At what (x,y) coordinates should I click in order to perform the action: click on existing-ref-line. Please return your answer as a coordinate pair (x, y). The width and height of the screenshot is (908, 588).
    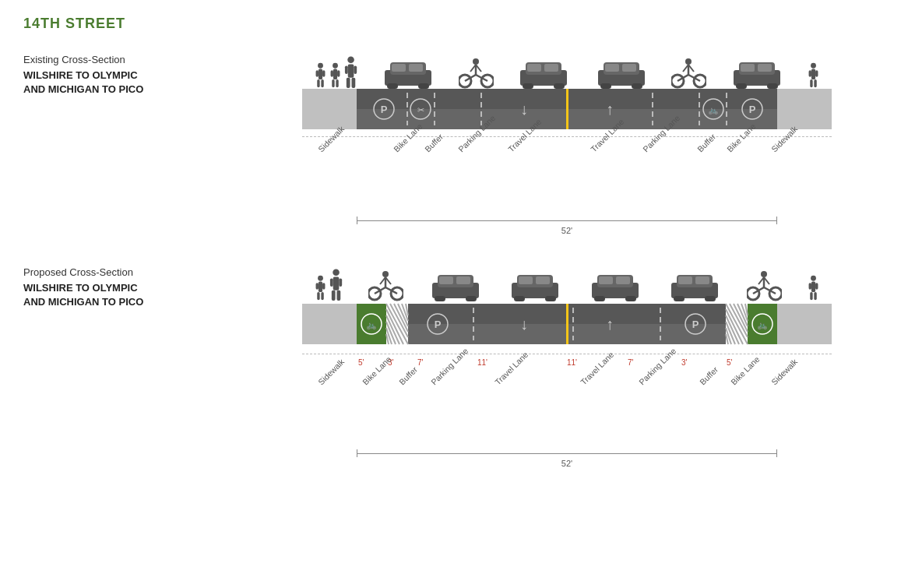
    Looking at the image, I should click on (567, 137).